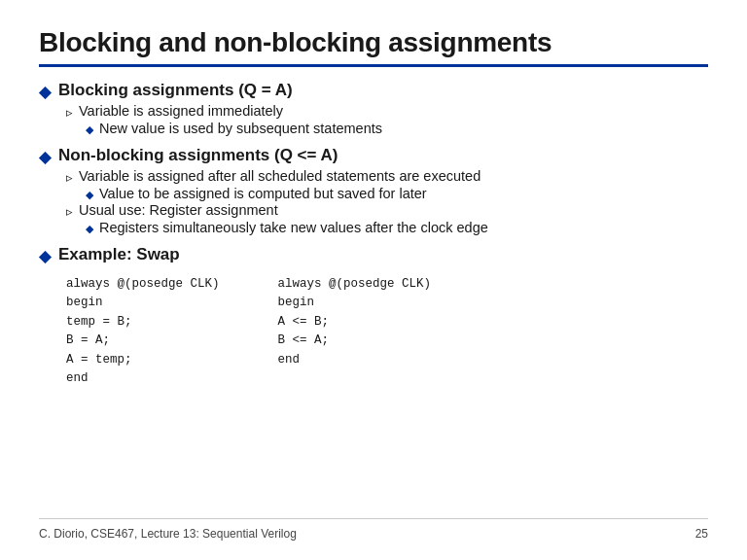 This screenshot has height=560, width=747. I want to click on code-right-line1: always @(posedge CLK), so click(355, 284).